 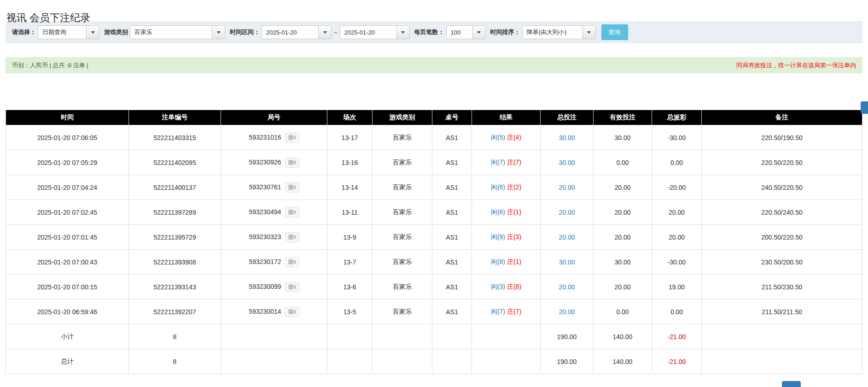 I want to click on round-id: 593230494, so click(x=265, y=211).